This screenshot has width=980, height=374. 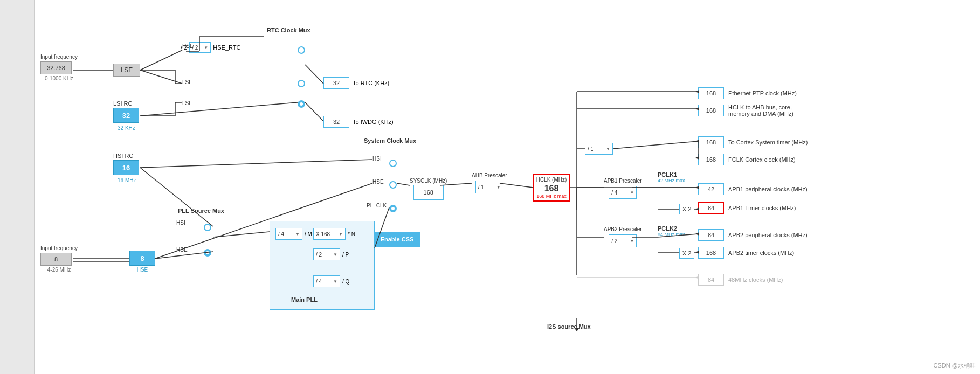 What do you see at coordinates (301, 104) in the screenshot?
I see `rtc-lsi-radio` at bounding box center [301, 104].